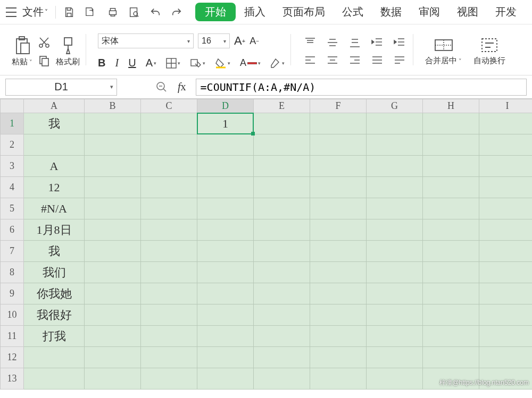 This screenshot has width=532, height=398. What do you see at coordinates (69, 12) in the screenshot?
I see `save-icon` at bounding box center [69, 12].